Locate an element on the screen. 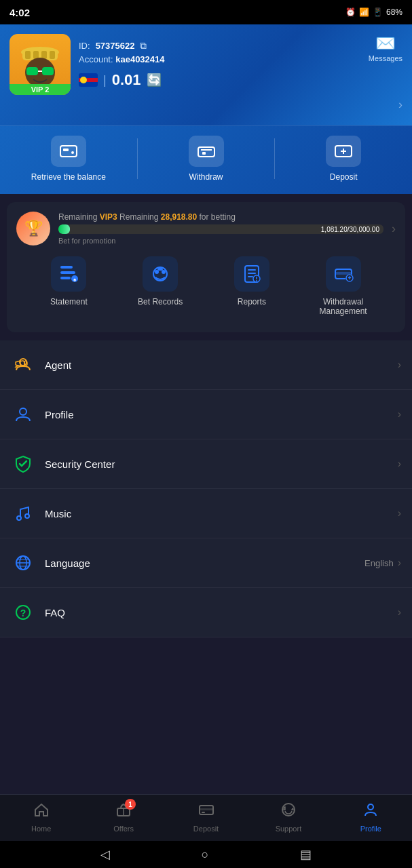  nav-profile: Profile is located at coordinates (371, 817).